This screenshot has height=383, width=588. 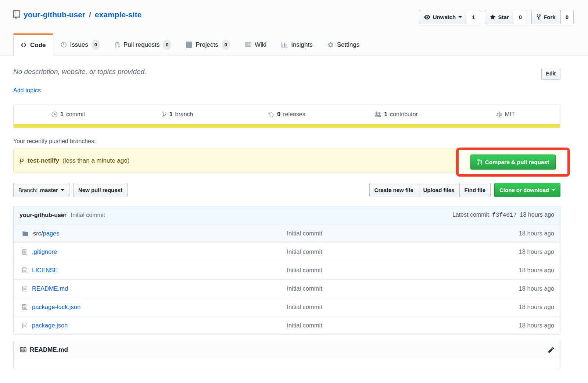 What do you see at coordinates (50, 288) in the screenshot?
I see `file-link: README.md` at bounding box center [50, 288].